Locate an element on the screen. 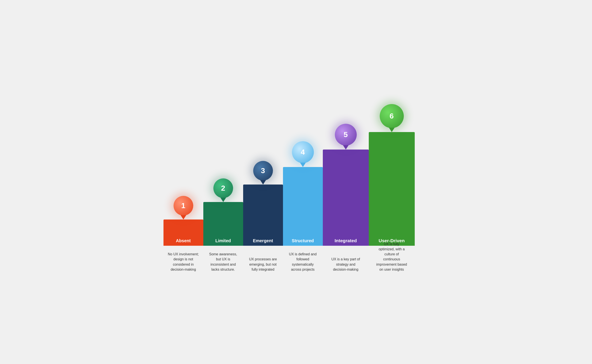 This screenshot has width=592, height=364. step-desc-6: UX is fully optimized, with a culture of… is located at coordinates (392, 257).